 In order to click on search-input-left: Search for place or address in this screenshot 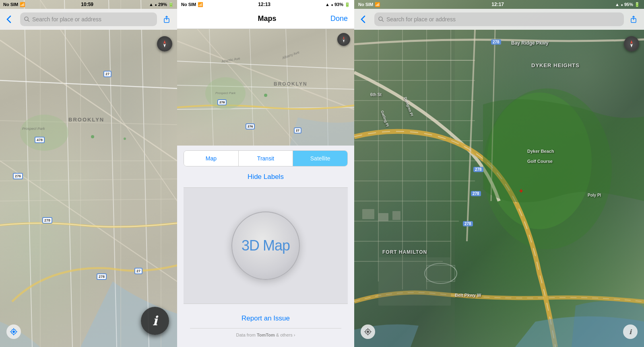, I will do `click(67, 19)`.